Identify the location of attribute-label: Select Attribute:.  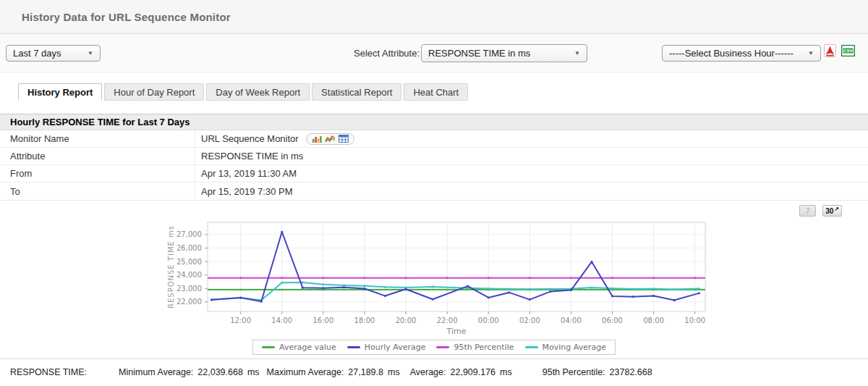
(386, 54).